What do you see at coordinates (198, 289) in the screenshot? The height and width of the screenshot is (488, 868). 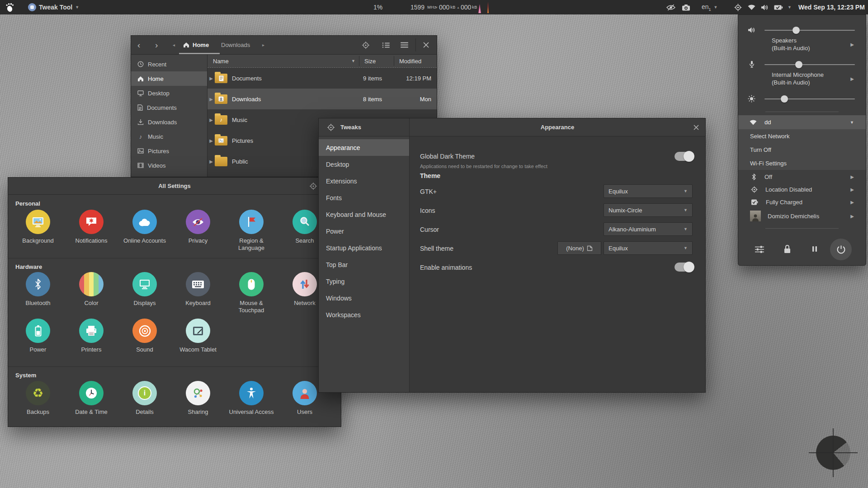 I see `settings-item-keyboard: Keyboard` at bounding box center [198, 289].